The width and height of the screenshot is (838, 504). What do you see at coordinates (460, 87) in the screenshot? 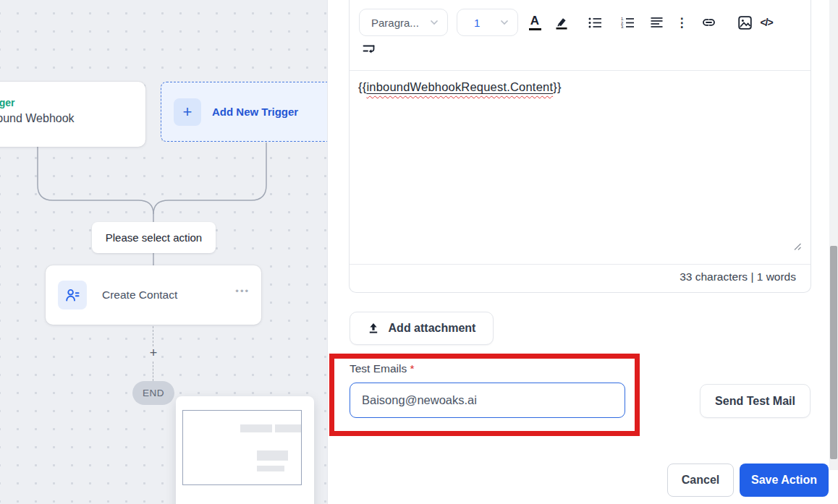
I see `merge-tag: inboundWebhookRequest.Content` at bounding box center [460, 87].